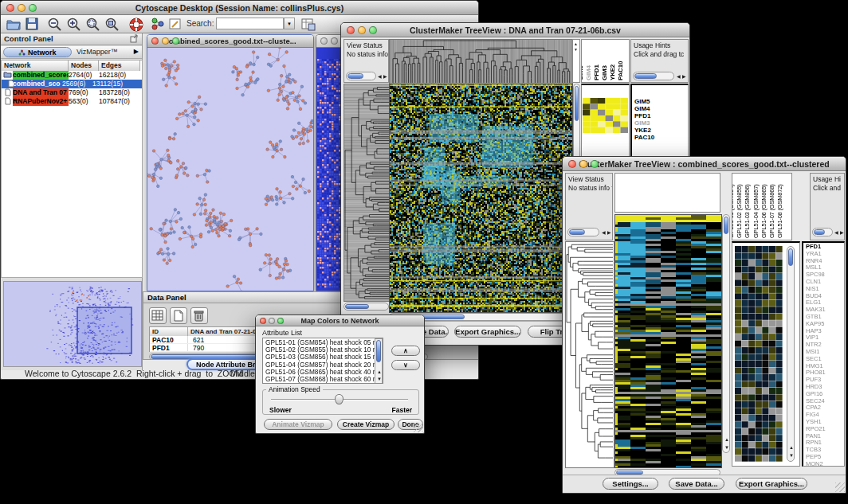 This screenshot has width=848, height=504. Describe the element at coordinates (825, 401) in the screenshot. I see `gene-label: SEC24` at that location.